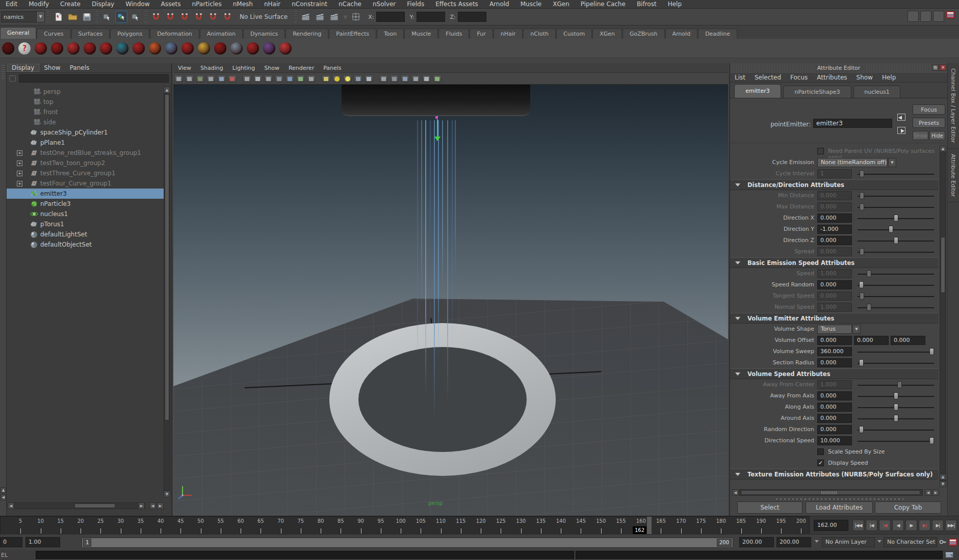 This screenshot has width=959, height=560. I want to click on render-settings-button, so click(334, 17).